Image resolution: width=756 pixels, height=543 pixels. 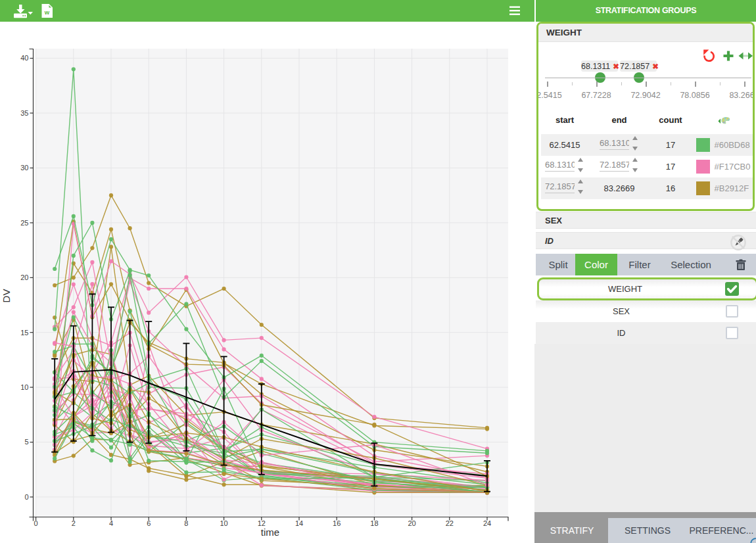 What do you see at coordinates (24, 113) in the screenshot?
I see `svg-text: 35` at bounding box center [24, 113].